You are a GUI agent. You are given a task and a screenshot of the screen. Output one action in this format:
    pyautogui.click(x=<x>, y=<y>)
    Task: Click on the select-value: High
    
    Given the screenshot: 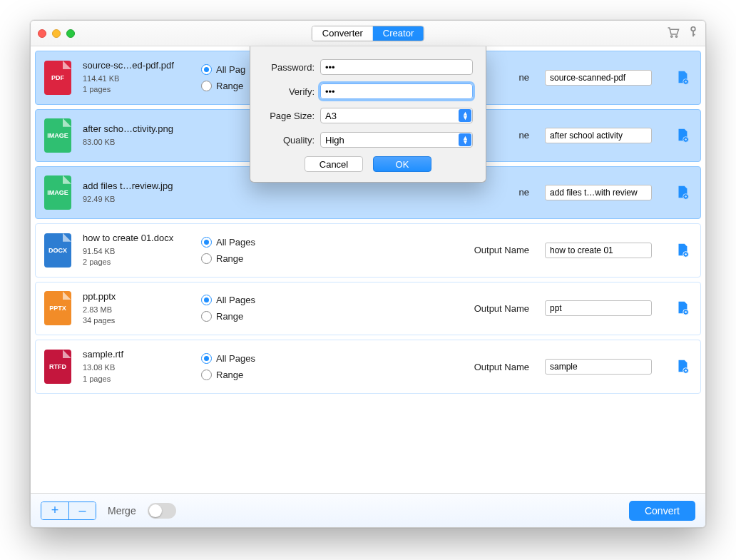 What is the action you would take?
    pyautogui.click(x=335, y=140)
    